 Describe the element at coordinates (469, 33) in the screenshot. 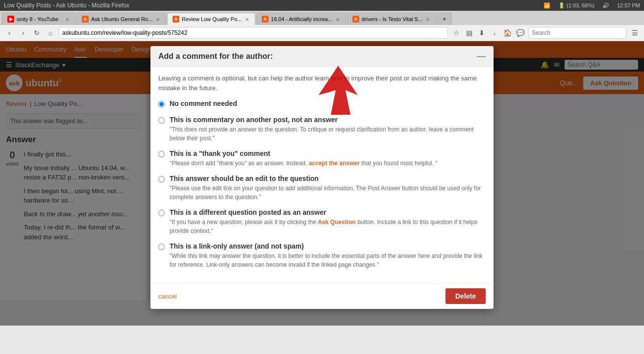

I see `reader-view-button: ▤` at that location.